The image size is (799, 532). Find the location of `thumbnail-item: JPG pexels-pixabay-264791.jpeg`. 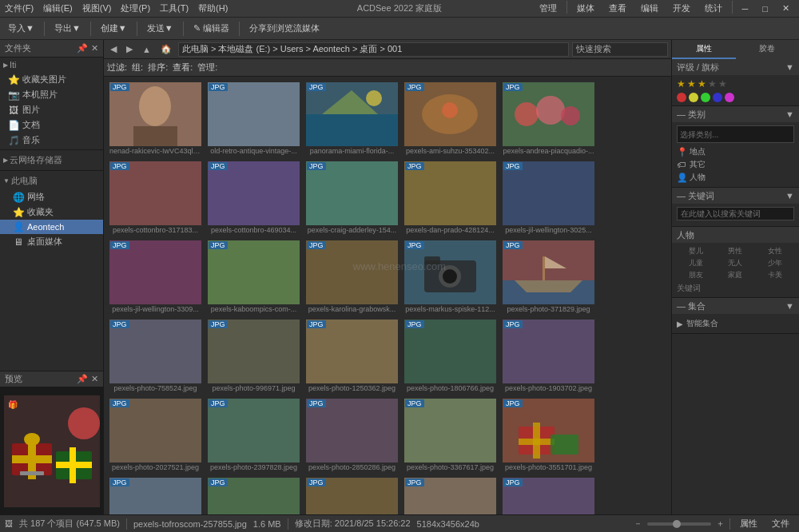

thumbnail-item: JPG pexels-pixabay-264791.jpeg is located at coordinates (352, 495).